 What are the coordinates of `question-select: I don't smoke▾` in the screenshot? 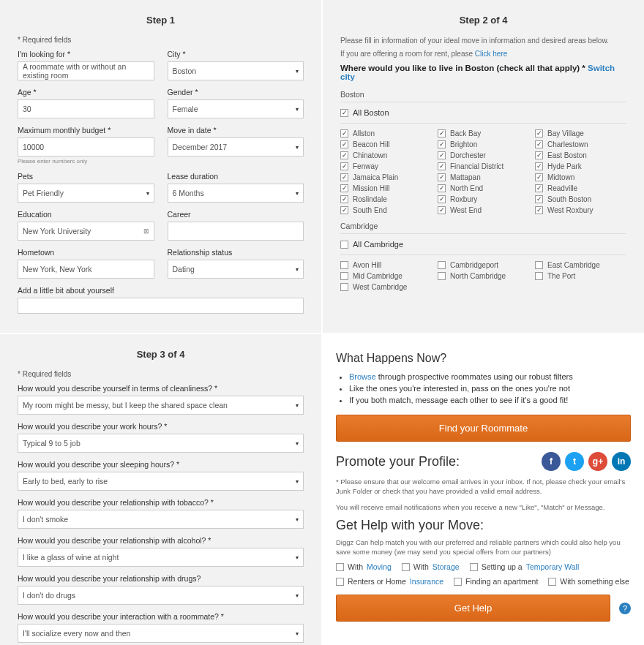 It's located at (161, 519).